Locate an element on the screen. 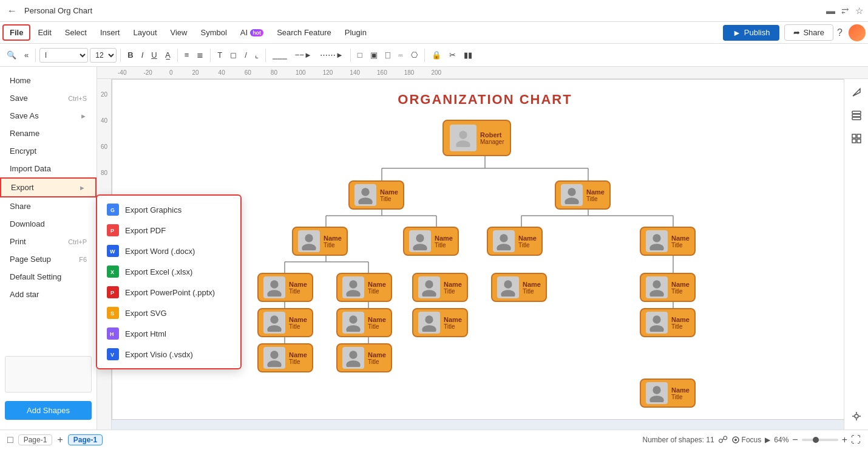  menu-item-file: File is located at coordinates (16, 33).